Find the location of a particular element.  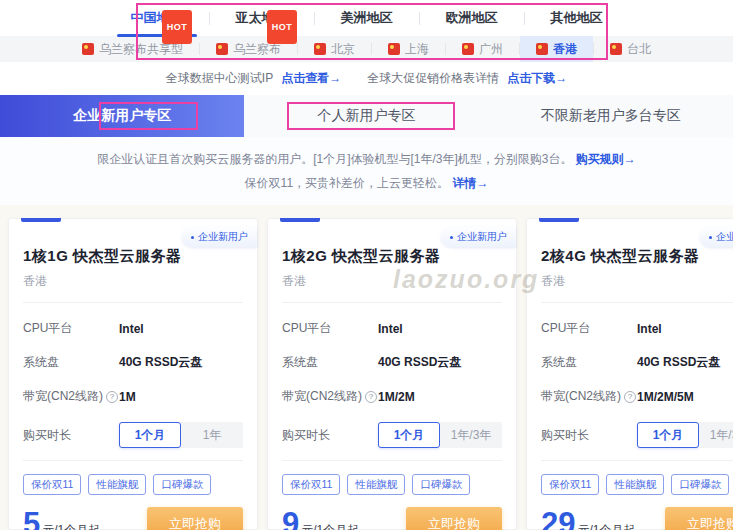

city-tab-beijing: 北京 is located at coordinates (334, 49).